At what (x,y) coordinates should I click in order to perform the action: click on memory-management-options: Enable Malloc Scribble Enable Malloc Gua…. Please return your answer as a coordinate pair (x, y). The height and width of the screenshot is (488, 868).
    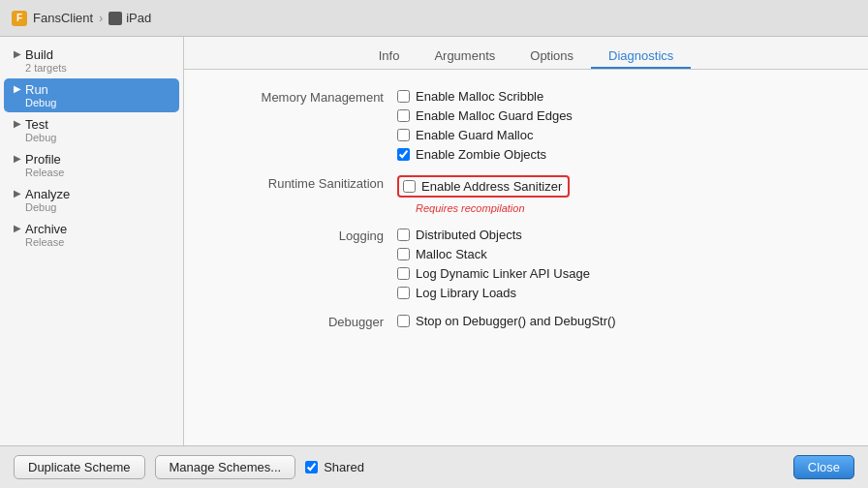
    Looking at the image, I should click on (484, 126).